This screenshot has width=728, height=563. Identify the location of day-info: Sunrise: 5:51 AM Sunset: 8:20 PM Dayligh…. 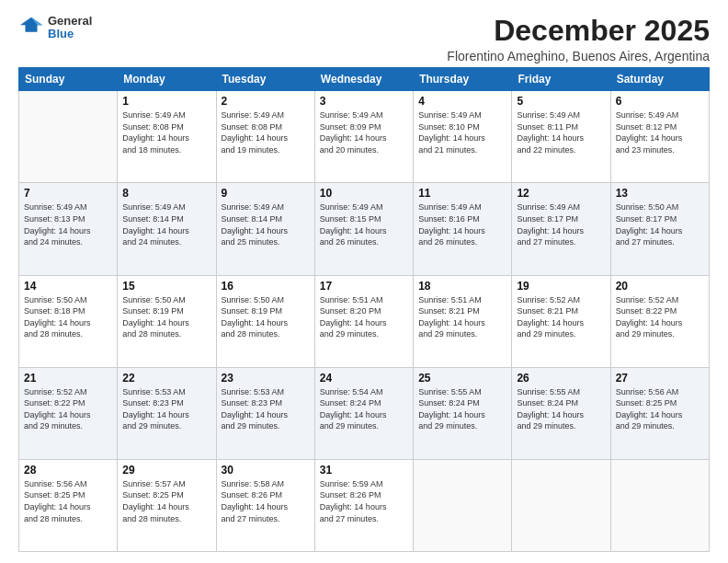
(364, 317).